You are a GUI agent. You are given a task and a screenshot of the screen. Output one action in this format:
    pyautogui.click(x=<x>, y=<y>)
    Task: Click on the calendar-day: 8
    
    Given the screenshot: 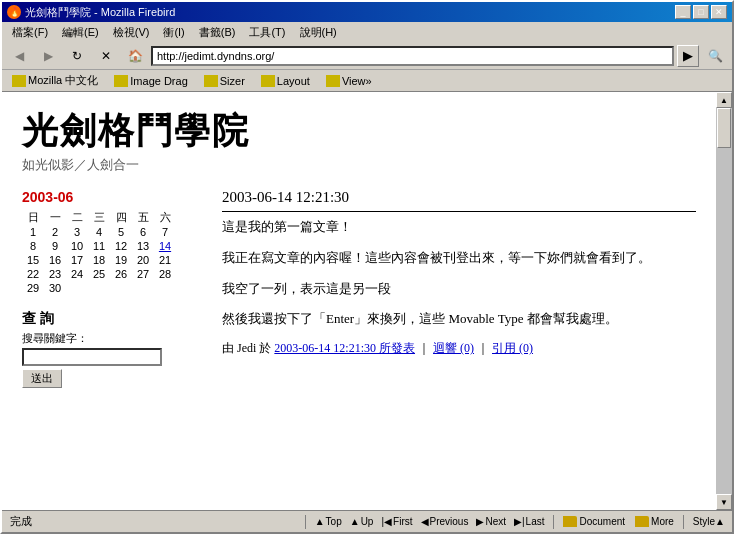 What is the action you would take?
    pyautogui.click(x=33, y=246)
    